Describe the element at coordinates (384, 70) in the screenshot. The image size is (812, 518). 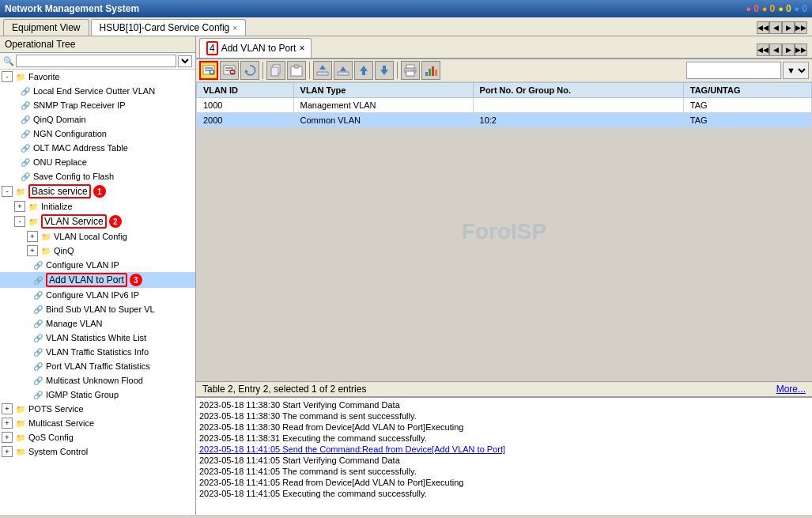
I see `toolbar-move-down-button` at that location.